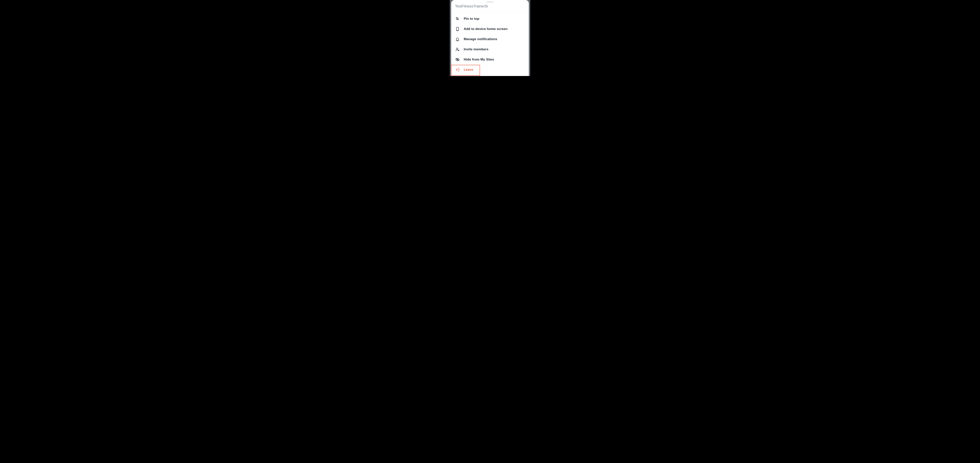  What do you see at coordinates (457, 19) in the screenshot?
I see `pin-icon` at bounding box center [457, 19].